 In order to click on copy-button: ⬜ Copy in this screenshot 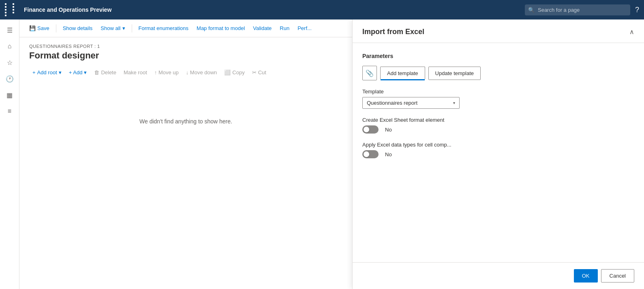, I will do `click(234, 72)`.